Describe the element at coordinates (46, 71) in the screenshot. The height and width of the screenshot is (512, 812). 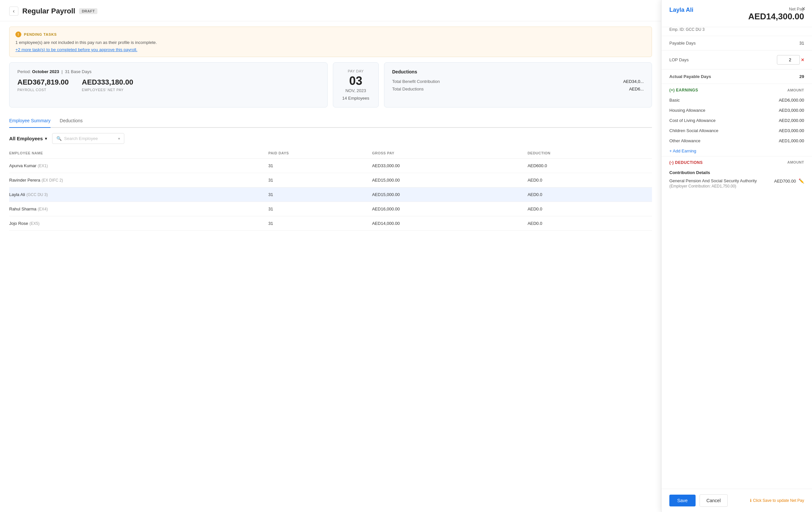
I see `period-value: October 2023` at that location.